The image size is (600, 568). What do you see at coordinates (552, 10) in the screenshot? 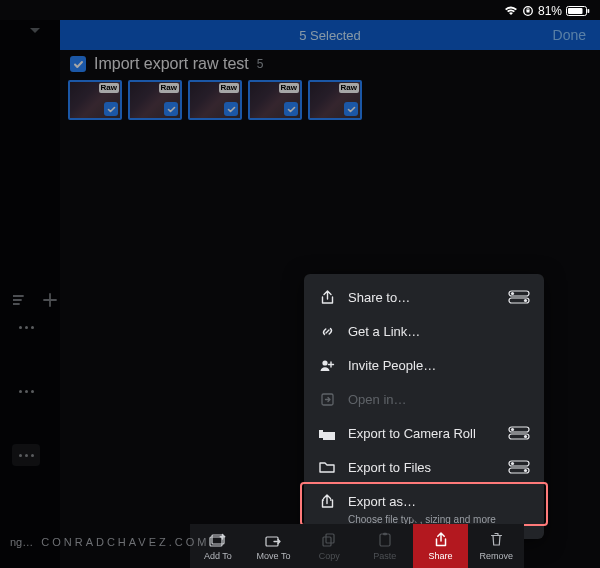
I see `status-bar: 81%` at bounding box center [552, 10].